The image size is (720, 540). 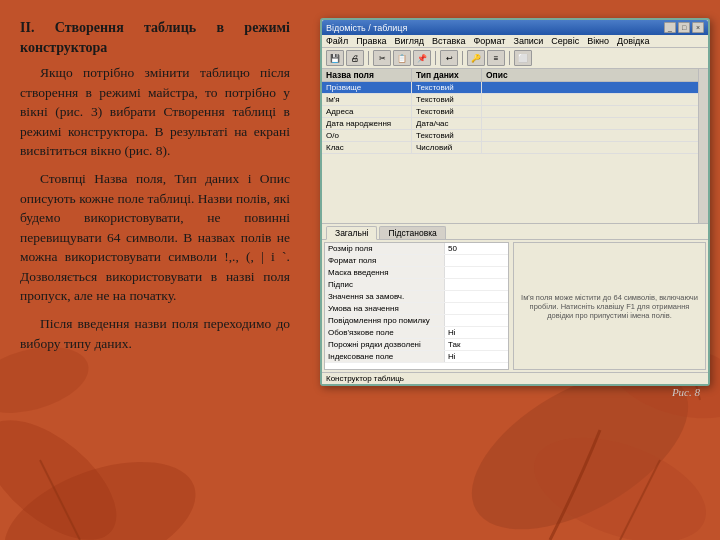 What do you see at coordinates (155, 238) in the screenshot?
I see `paragraph2: Стовпці Назва поля, Тип даних і Опис опи…` at bounding box center [155, 238].